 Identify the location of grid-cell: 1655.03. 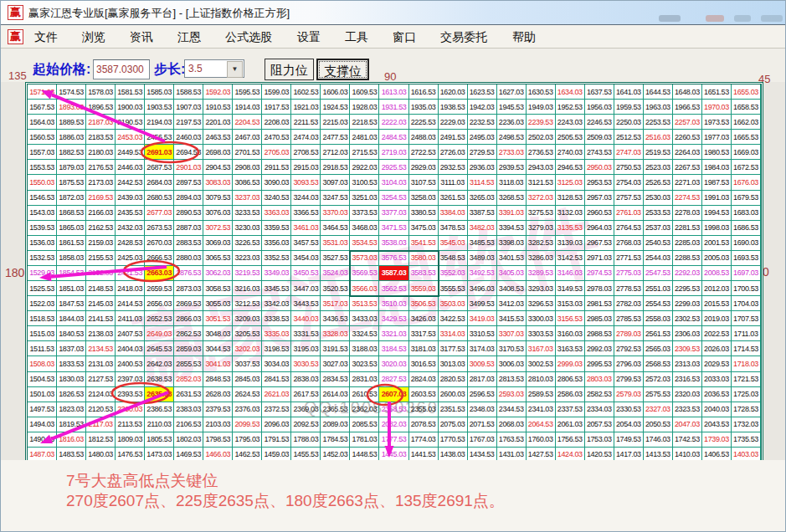
(747, 92).